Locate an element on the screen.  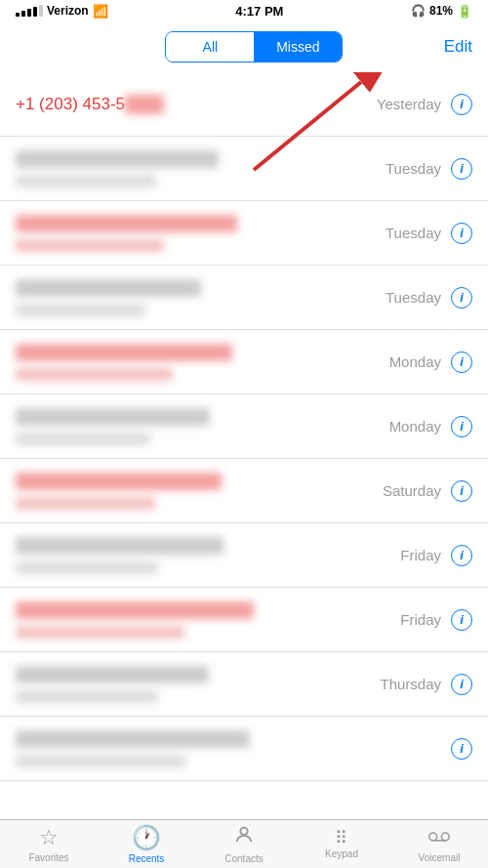
status-battery: 🎧 81% 🔋 is located at coordinates (441, 12).